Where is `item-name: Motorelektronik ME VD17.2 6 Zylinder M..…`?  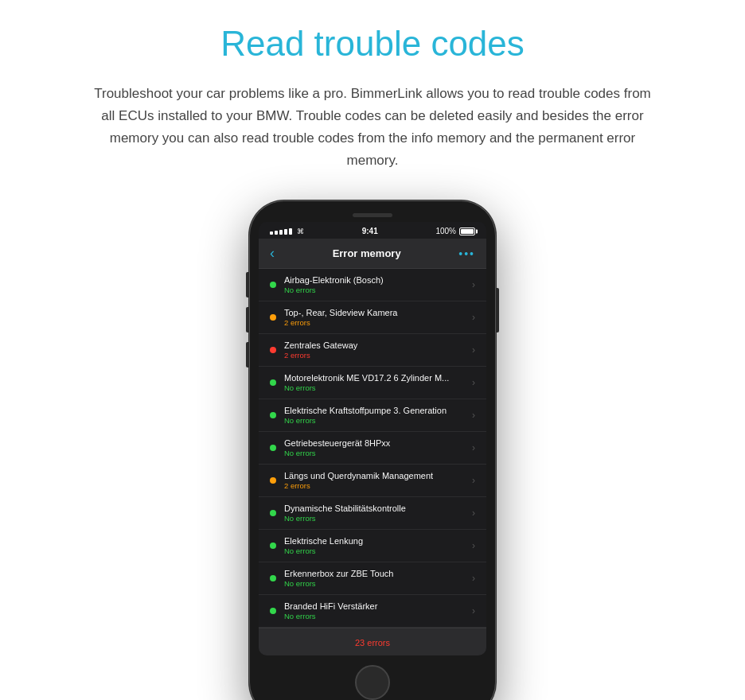
item-name: Motorelektronik ME VD17.2 6 Zylinder M..… is located at coordinates (376, 378).